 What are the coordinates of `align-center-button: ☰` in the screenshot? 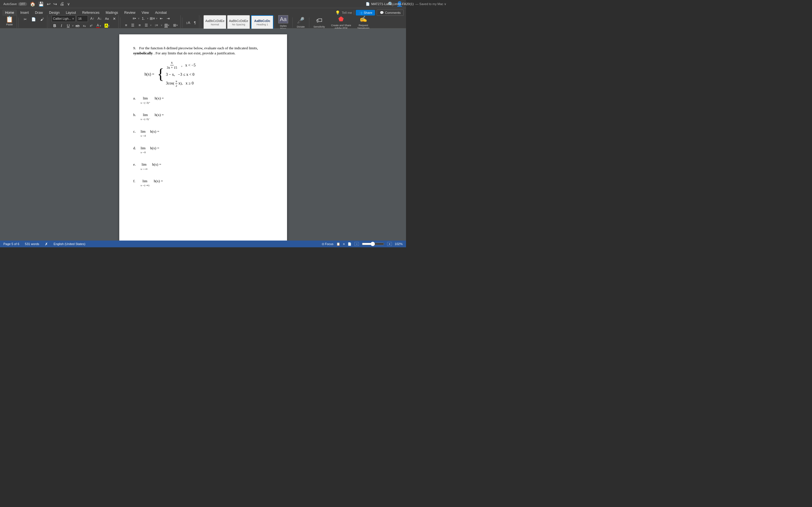 It's located at (133, 25).